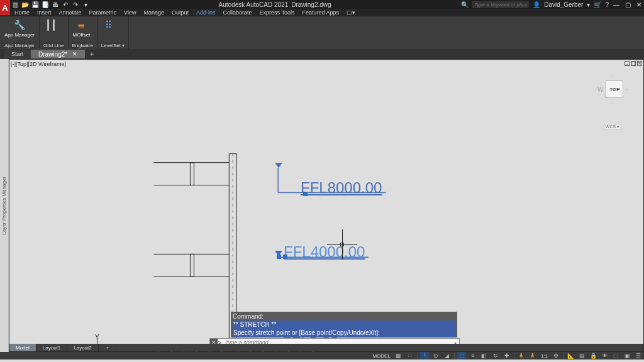 This screenshot has height=362, width=644. What do you see at coordinates (322, 33) in the screenshot?
I see `ribbon: 🔧 App Manager App Manager ┃┃ Grid Line ≣…` at bounding box center [322, 33].